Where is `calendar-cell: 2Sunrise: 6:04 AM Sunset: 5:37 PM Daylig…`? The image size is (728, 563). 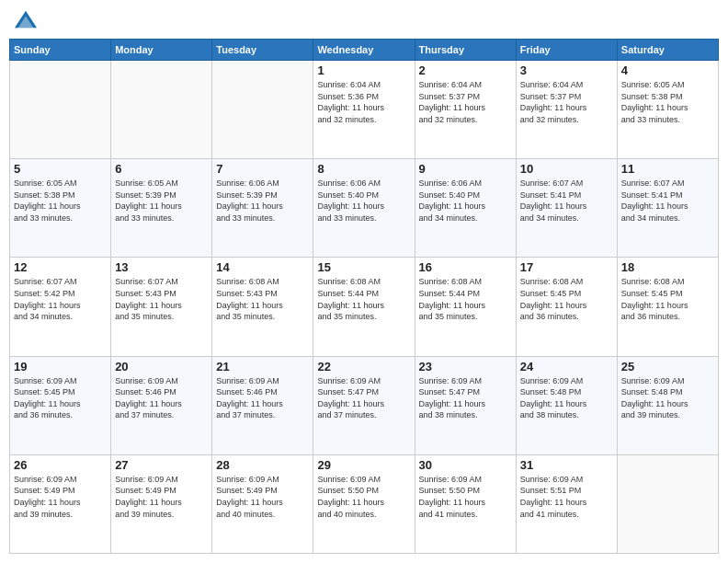 calendar-cell: 2Sunrise: 6:04 AM Sunset: 5:37 PM Daylig… is located at coordinates (465, 110).